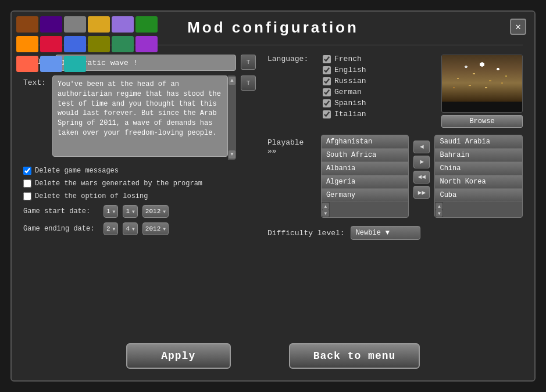 The width and height of the screenshot is (546, 392). Describe the element at coordinates (479, 142) in the screenshot. I see `right-country-item: Saudi Arabia` at that location.